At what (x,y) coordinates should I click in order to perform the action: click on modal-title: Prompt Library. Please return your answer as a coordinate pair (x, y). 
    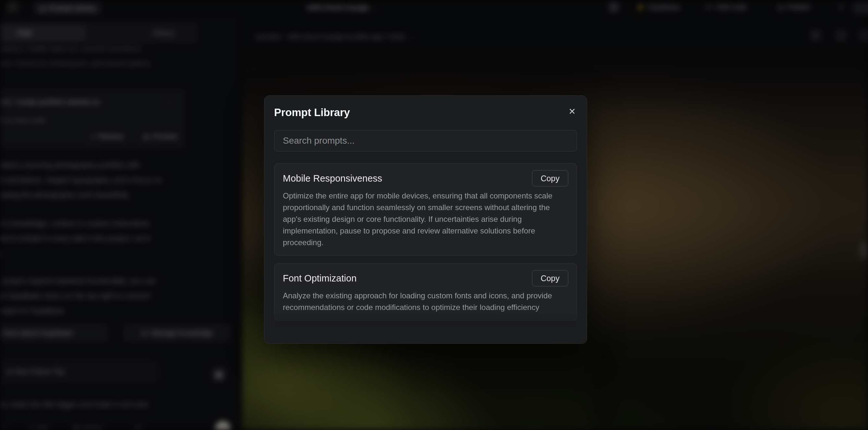
    Looking at the image, I should click on (426, 113).